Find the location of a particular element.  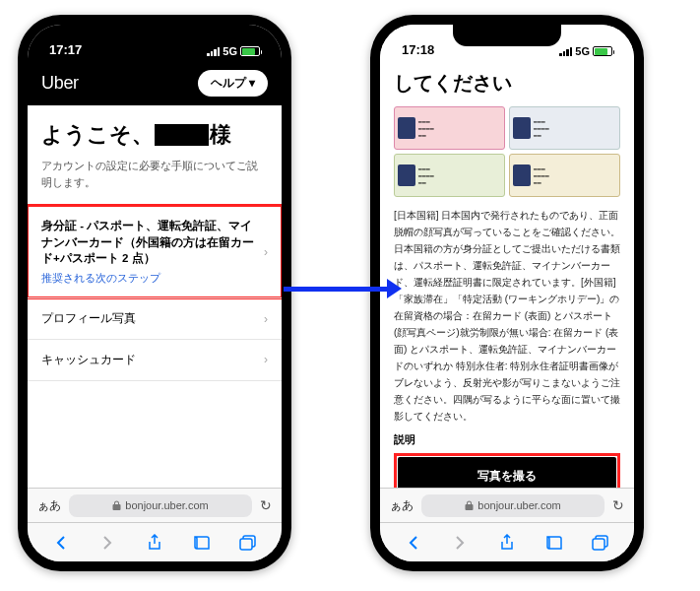

id-samples: ━━━━━━━━━ ━━━━━━━━━ ━━━━━━━━━ ━━━━━━━━━ is located at coordinates (507, 152).